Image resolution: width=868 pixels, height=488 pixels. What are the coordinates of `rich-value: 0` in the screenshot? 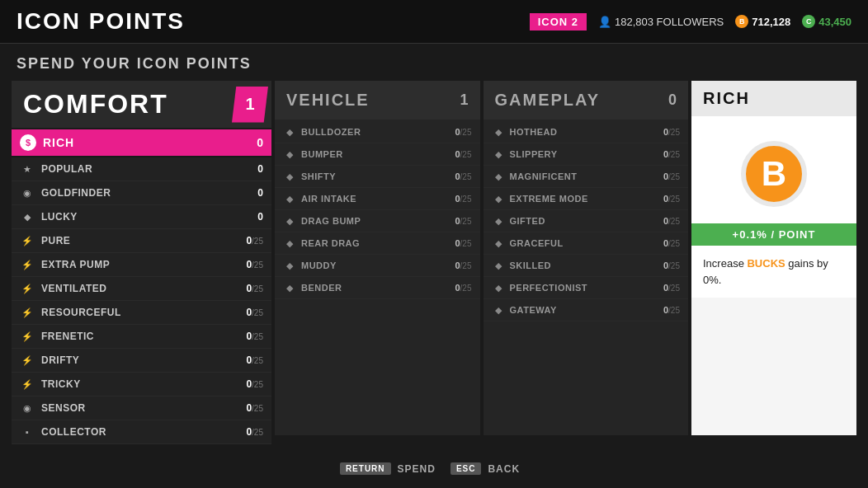 It's located at (260, 143).